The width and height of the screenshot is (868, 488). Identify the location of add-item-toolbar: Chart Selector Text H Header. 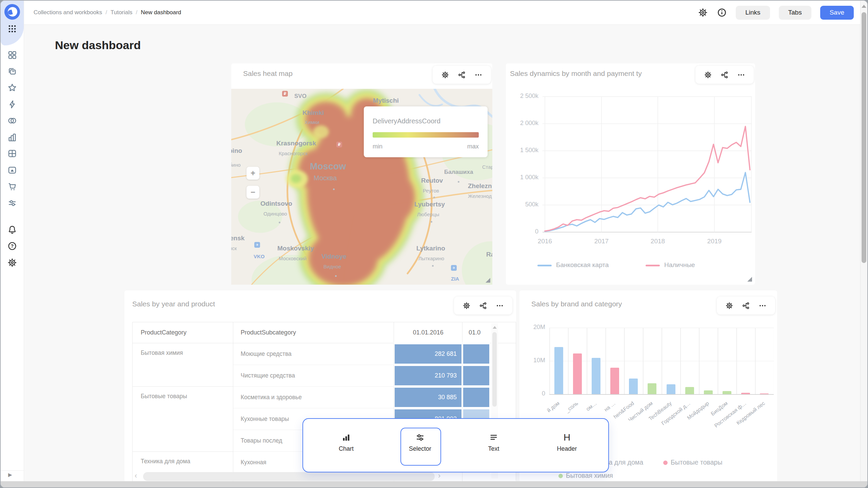
(456, 445).